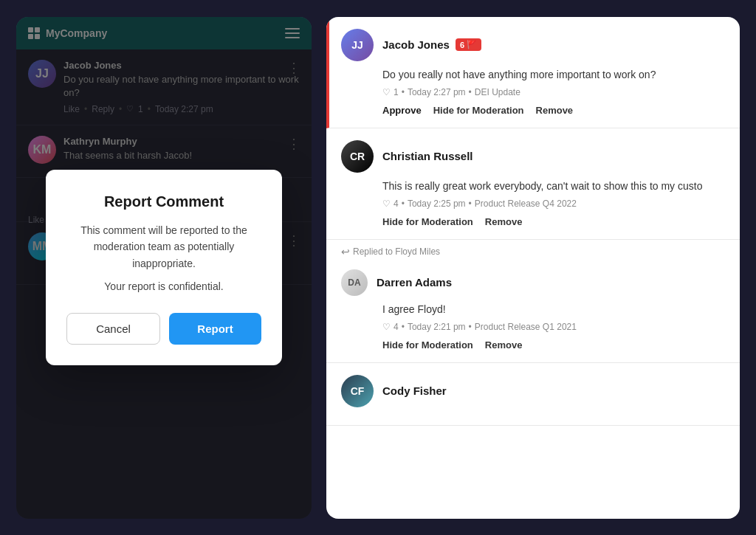 The height and width of the screenshot is (535, 756). I want to click on approve-button: Approve, so click(402, 111).